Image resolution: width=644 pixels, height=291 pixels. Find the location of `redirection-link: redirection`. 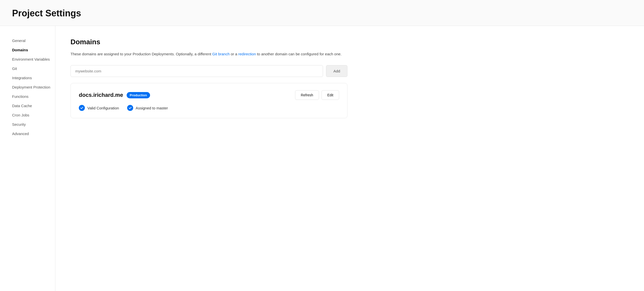

redirection-link: redirection is located at coordinates (247, 54).